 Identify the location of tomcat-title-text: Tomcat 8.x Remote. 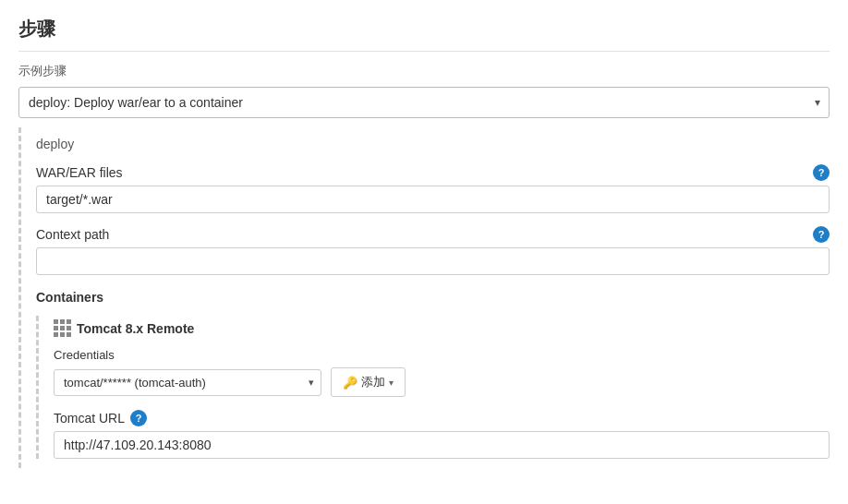
(135, 329).